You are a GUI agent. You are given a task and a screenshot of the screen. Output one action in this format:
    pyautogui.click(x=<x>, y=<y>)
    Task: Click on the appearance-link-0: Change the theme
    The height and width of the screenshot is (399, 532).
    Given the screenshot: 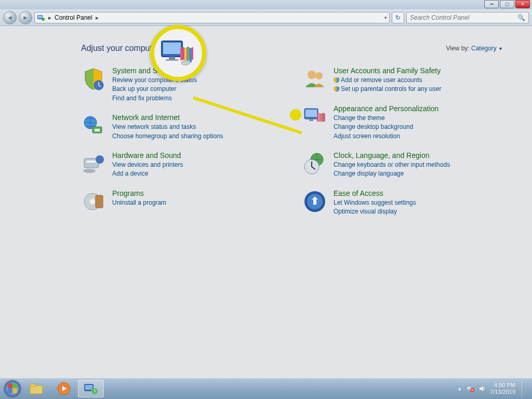 What is the action you would take?
    pyautogui.click(x=386, y=118)
    